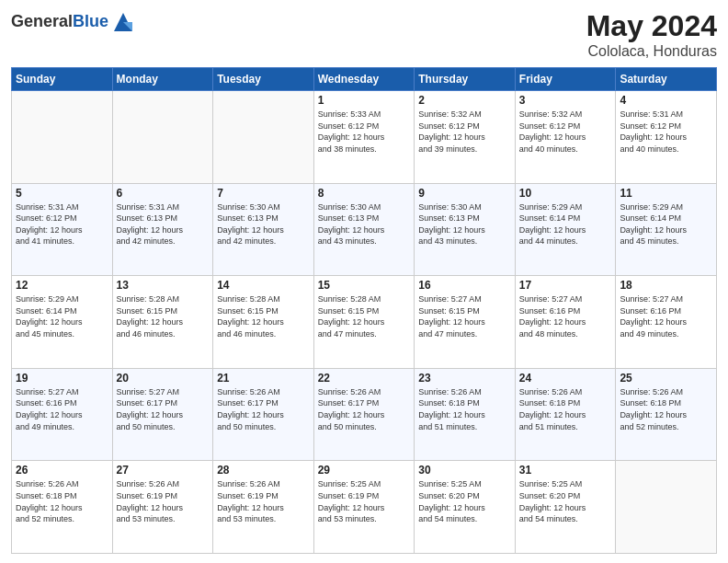 This screenshot has height=563, width=728. Describe the element at coordinates (465, 285) in the screenshot. I see `day-number: 16` at that location.